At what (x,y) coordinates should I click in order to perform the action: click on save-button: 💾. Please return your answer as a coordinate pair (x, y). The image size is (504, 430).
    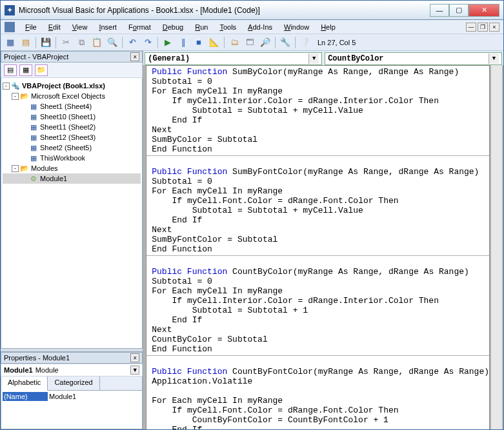
    Looking at the image, I should click on (46, 43).